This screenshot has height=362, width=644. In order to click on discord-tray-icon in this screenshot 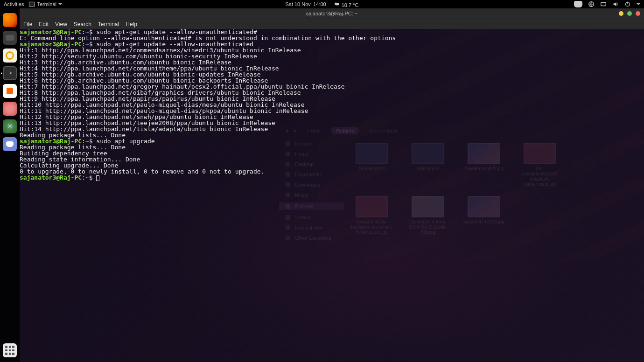, I will do `click(578, 4)`.